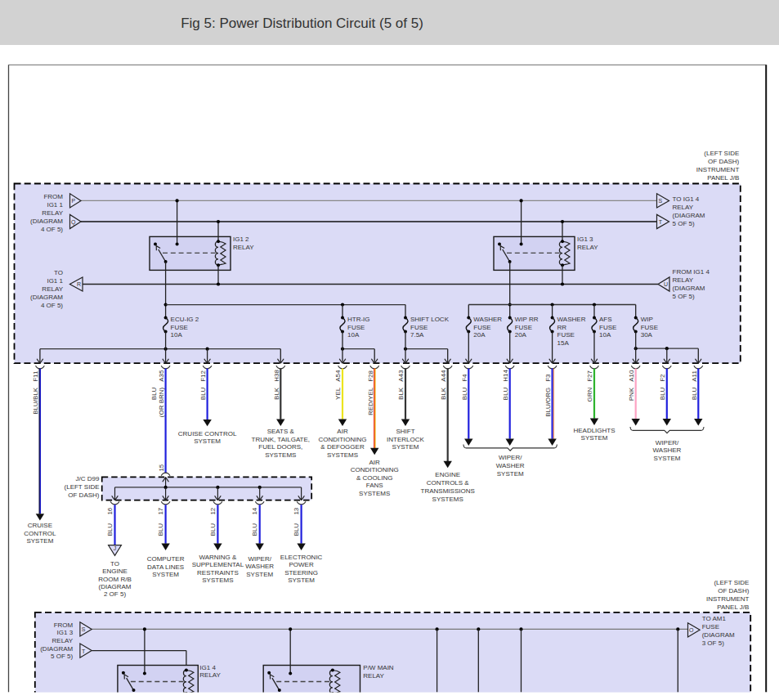 The height and width of the screenshot is (700, 779). Describe the element at coordinates (692, 630) in the screenshot. I see `svg-text: O` at that location.